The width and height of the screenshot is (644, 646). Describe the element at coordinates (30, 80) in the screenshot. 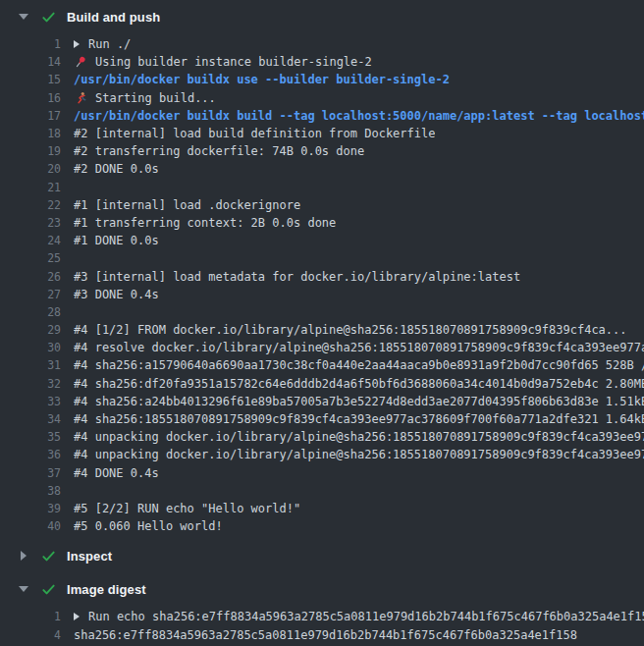

I see `line-number: 15` at that location.